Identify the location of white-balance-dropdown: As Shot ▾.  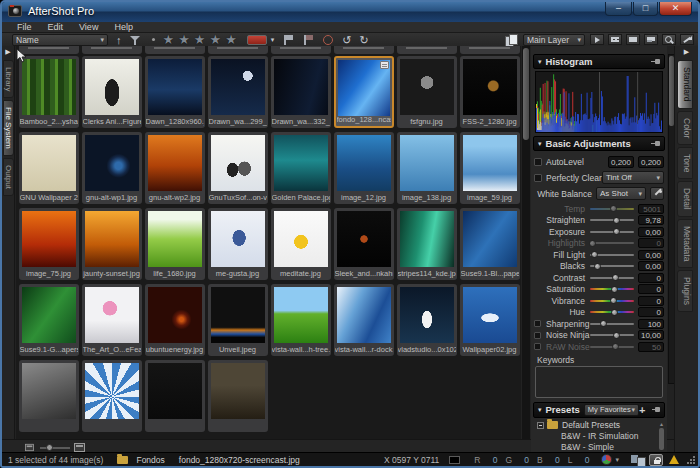
(621, 194).